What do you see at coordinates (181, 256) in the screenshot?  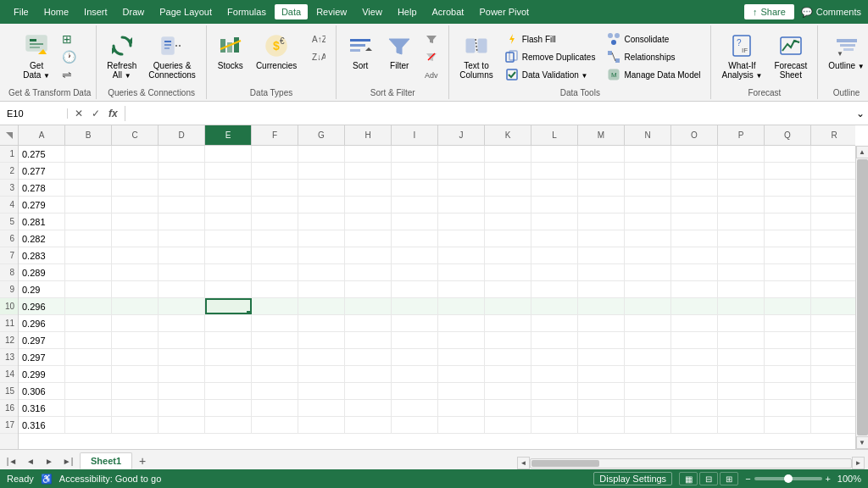 I see `cell-d7` at bounding box center [181, 256].